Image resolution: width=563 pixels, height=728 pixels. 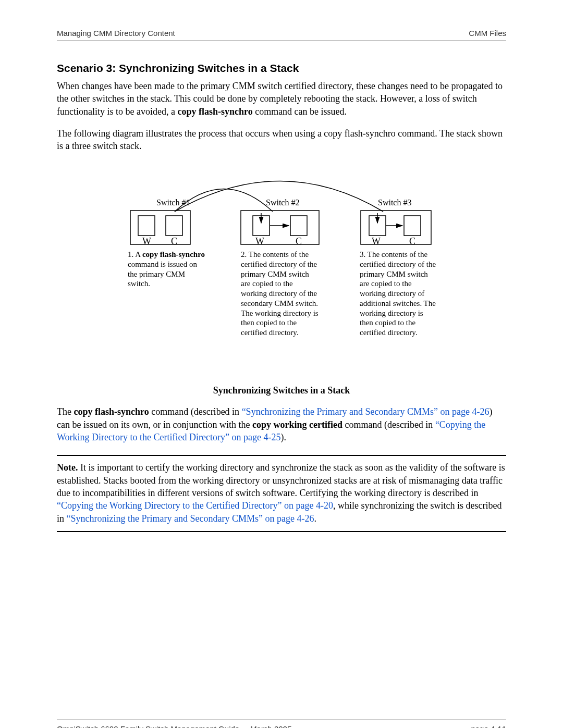 I want to click on switch-3-c: C, so click(x=412, y=241).